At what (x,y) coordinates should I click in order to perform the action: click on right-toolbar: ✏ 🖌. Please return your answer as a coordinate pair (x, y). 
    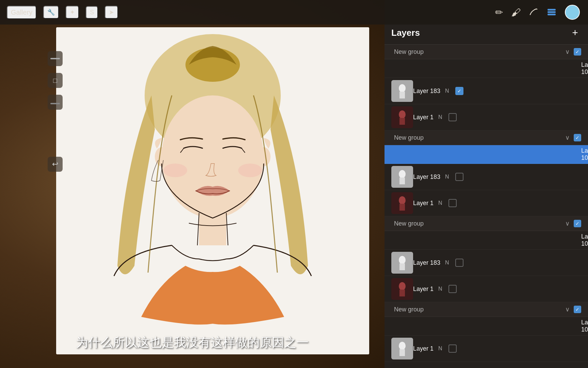
    Looking at the image, I should click on (486, 12).